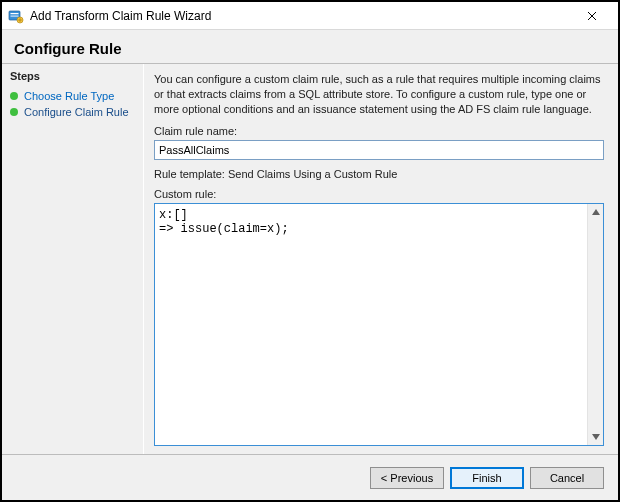 The width and height of the screenshot is (620, 502). I want to click on titlebar: Add Transform Claim Rule Wizard, so click(310, 16).